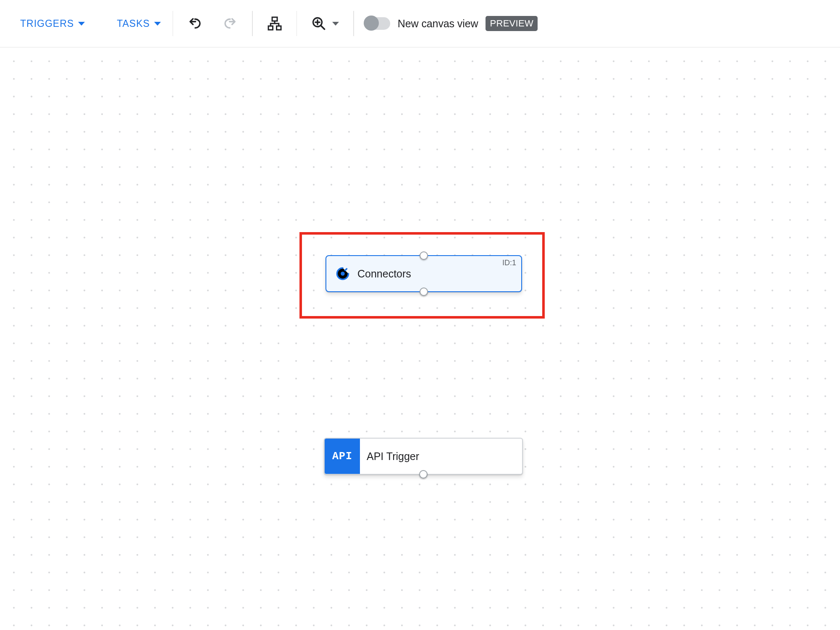 This screenshot has height=630, width=840. Describe the element at coordinates (230, 24) in the screenshot. I see `redo-button` at that location.